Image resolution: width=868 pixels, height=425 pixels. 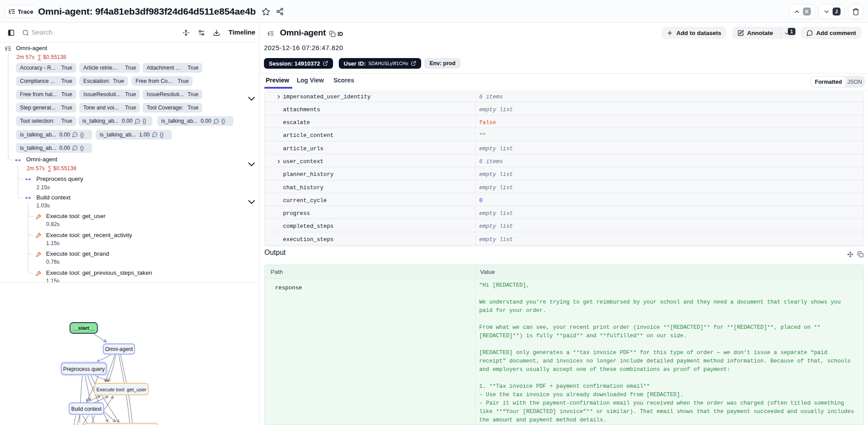 I want to click on svg-text: Execute tool: get_user, so click(x=121, y=390).